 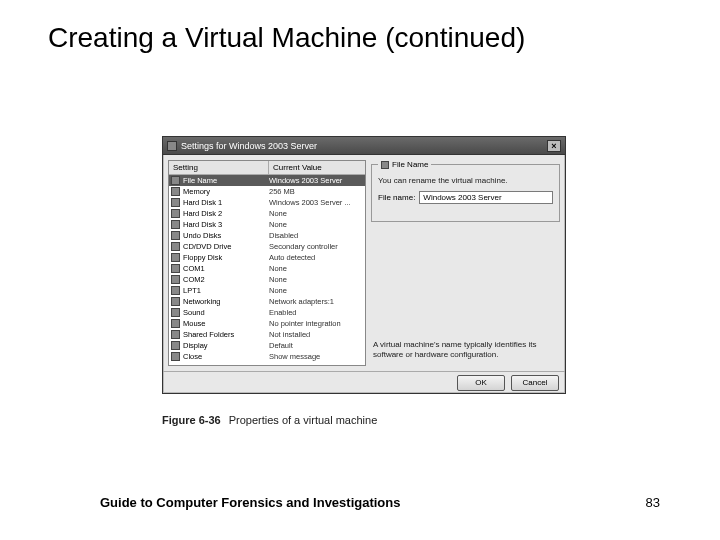 I want to click on network-icon, so click(x=176, y=302).